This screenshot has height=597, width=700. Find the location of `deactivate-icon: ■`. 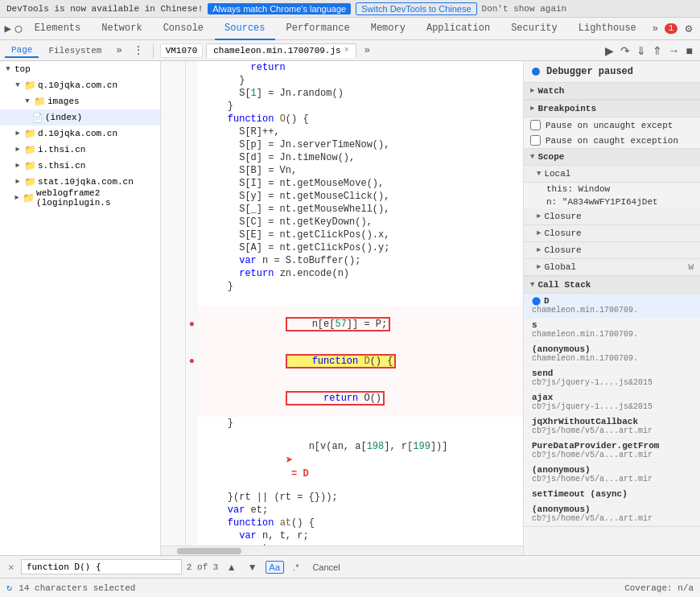

deactivate-icon: ■ is located at coordinates (690, 51).